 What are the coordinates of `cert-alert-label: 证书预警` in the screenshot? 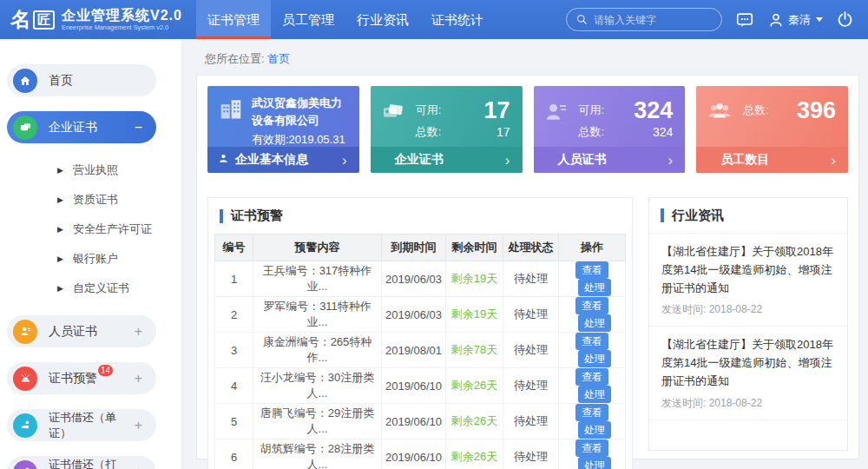 It's located at (73, 378).